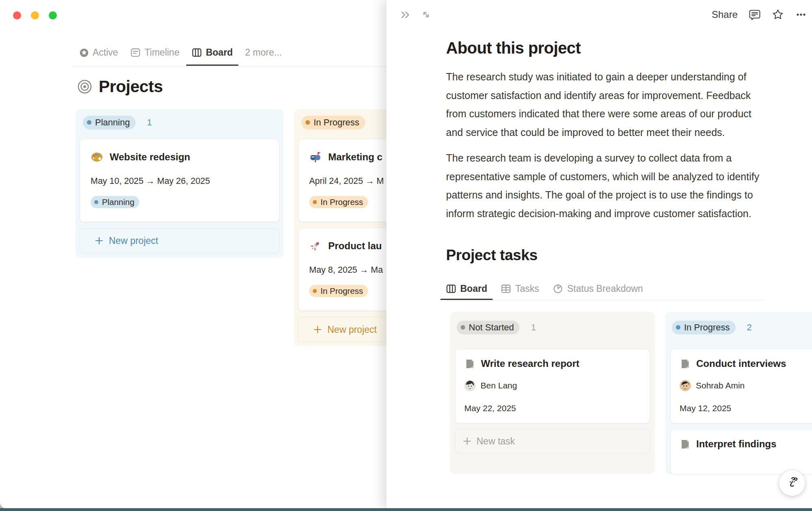  I want to click on zoom-button, so click(53, 15).